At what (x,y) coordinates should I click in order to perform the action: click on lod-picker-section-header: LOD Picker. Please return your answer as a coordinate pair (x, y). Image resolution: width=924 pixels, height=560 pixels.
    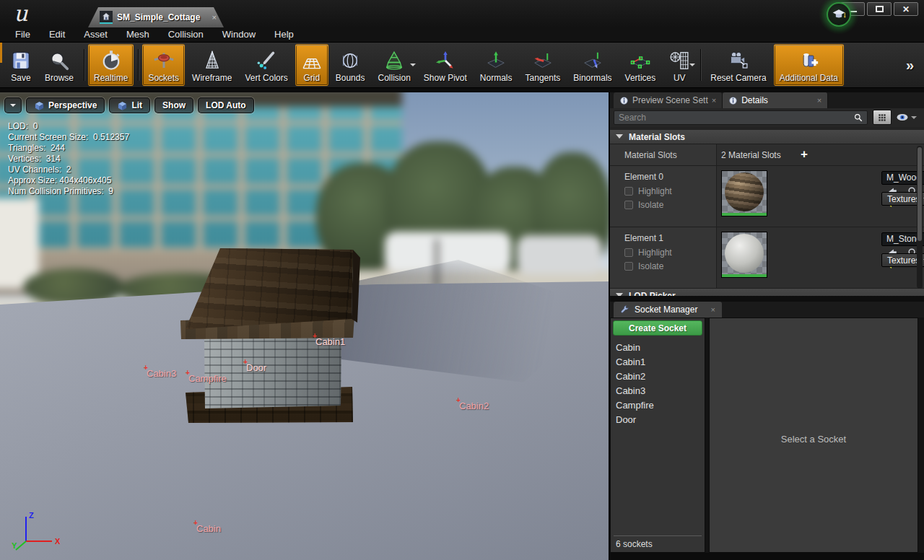
    Looking at the image, I should click on (767, 292).